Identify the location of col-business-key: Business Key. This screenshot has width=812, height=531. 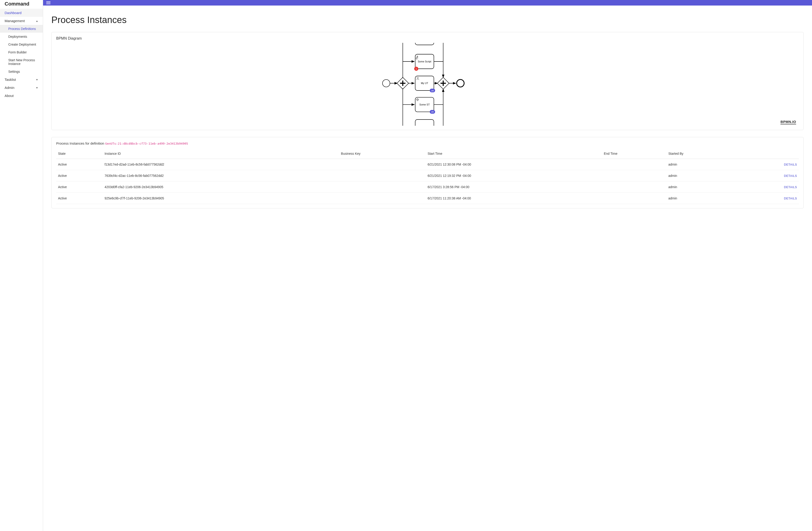
(382, 154).